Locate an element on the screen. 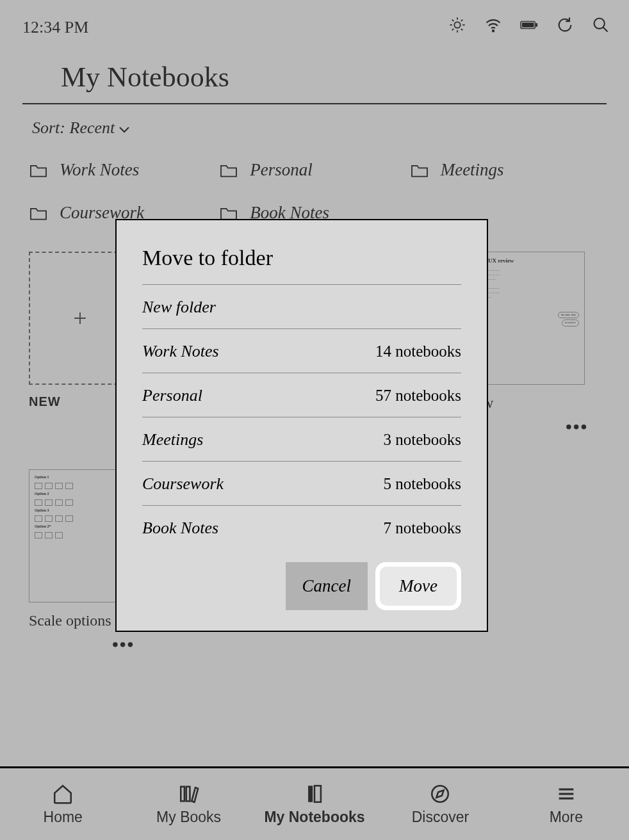 The height and width of the screenshot is (840, 629). move-button-highlight: Move is located at coordinates (418, 586).